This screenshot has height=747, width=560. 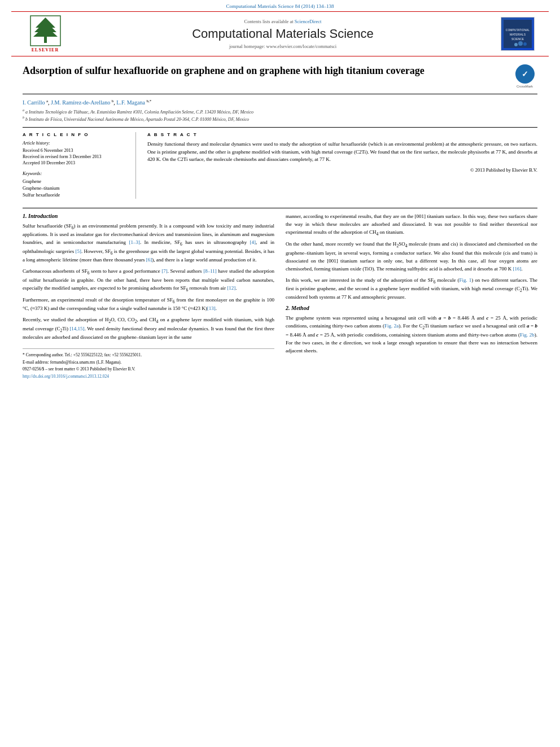 What do you see at coordinates (73, 163) in the screenshot?
I see `accepted-date: Accepted 10 December 2013` at bounding box center [73, 163].